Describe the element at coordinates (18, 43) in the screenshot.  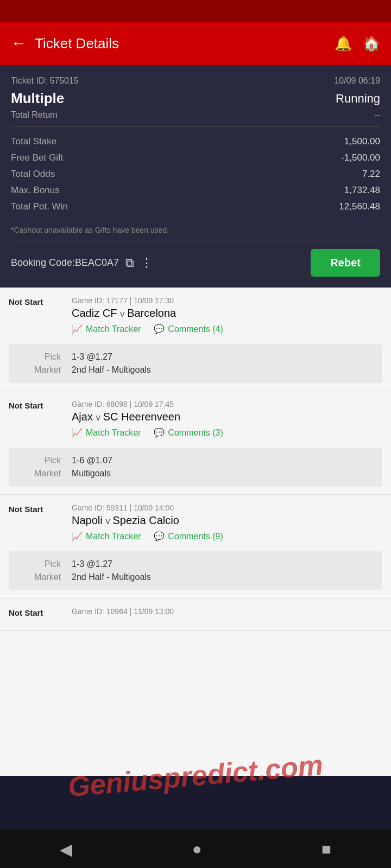
I see `back-button: ←` at that location.